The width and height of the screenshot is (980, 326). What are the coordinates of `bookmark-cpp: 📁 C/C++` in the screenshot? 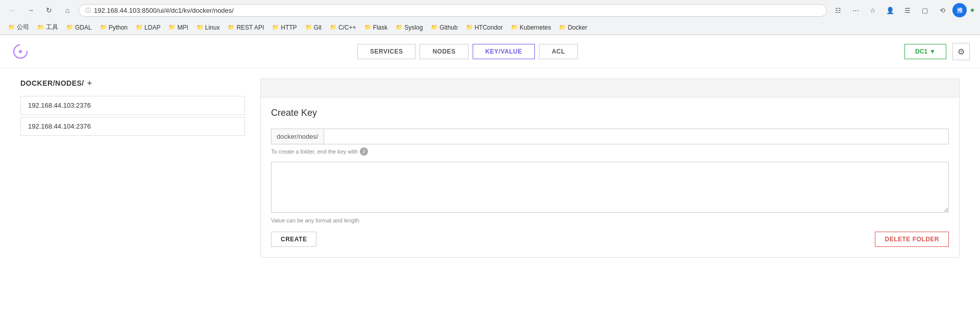 It's located at (343, 28).